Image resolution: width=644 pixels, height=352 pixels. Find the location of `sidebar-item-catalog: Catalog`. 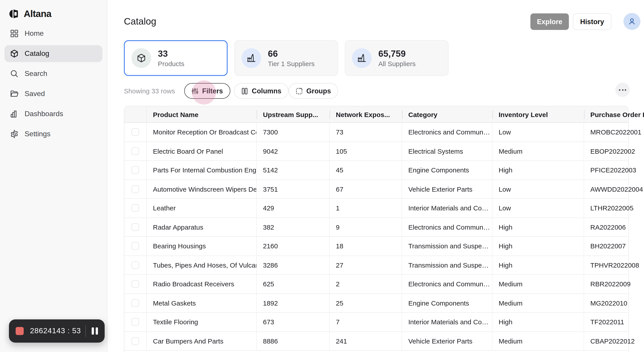

sidebar-item-catalog: Catalog is located at coordinates (54, 54).